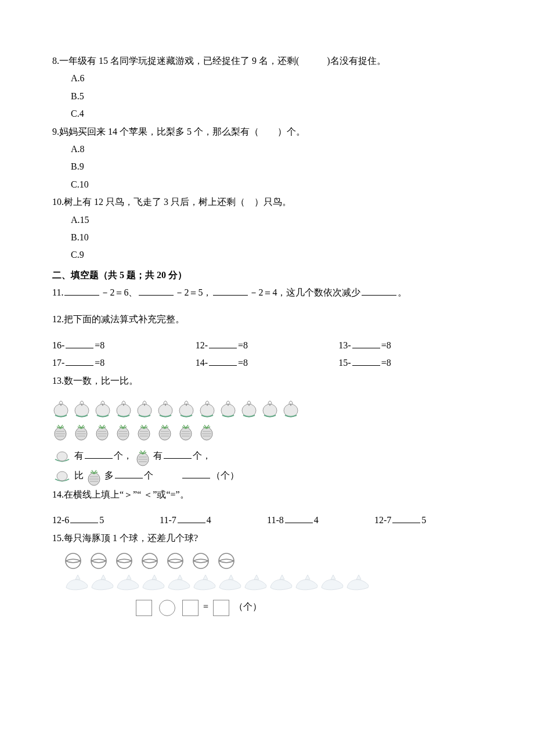 This screenshot has height=756, width=534. I want to click on q15-eqtail: （个）, so click(248, 606).